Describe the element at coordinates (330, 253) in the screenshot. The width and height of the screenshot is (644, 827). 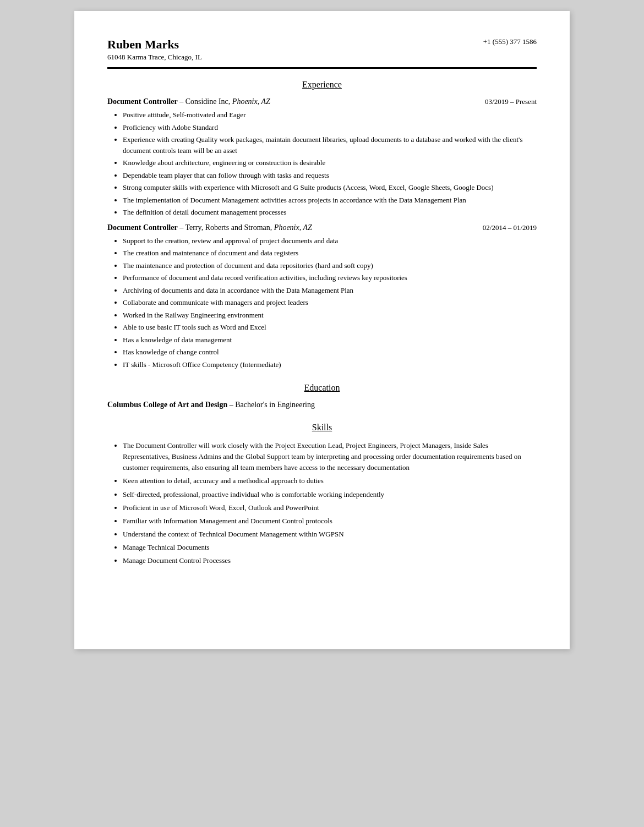
I see `list-item: The creation and maintenance of document…` at that location.